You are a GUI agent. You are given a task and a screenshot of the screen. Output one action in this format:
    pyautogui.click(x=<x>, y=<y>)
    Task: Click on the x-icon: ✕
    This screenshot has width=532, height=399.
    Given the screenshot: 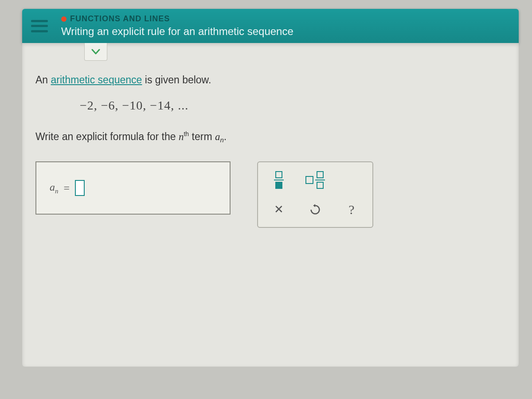 What is the action you would take?
    pyautogui.click(x=279, y=209)
    